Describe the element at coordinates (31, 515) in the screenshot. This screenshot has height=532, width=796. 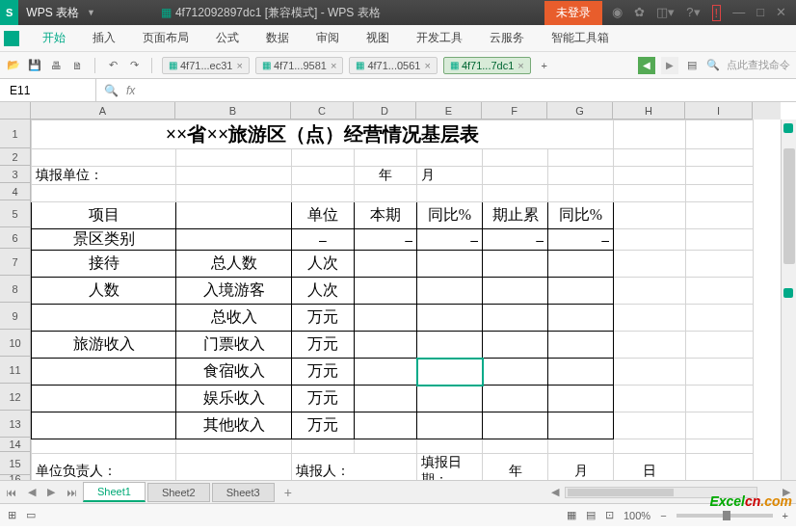
I see `reading-layout-icon: ▭` at that location.